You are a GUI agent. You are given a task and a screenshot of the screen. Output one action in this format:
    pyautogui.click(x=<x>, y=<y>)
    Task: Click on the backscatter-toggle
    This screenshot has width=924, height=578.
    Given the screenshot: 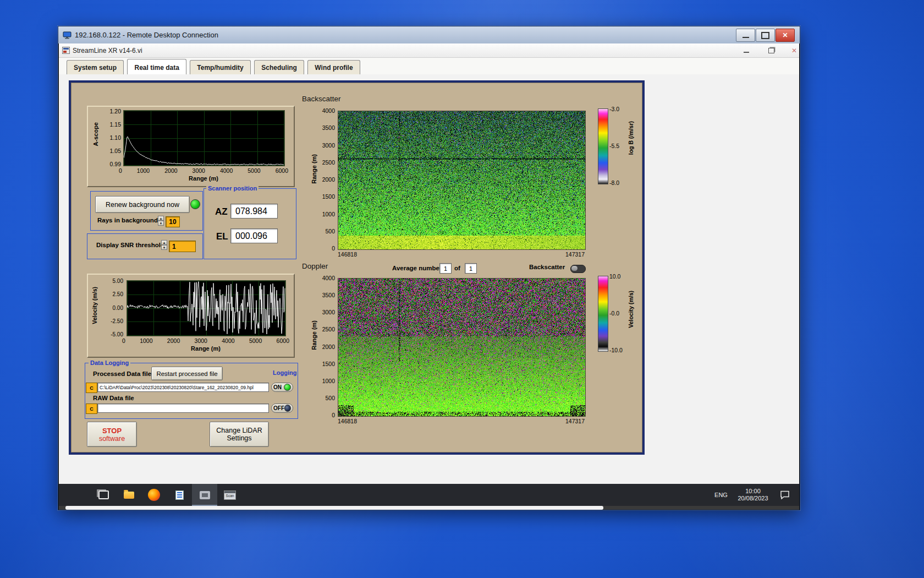 What is the action you would take?
    pyautogui.click(x=578, y=269)
    